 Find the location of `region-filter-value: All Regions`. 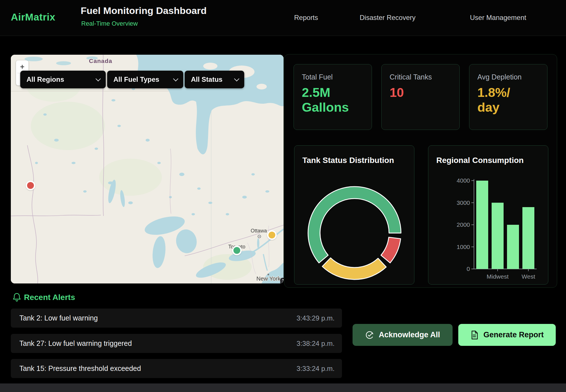

region-filter-value: All Regions is located at coordinates (45, 79).